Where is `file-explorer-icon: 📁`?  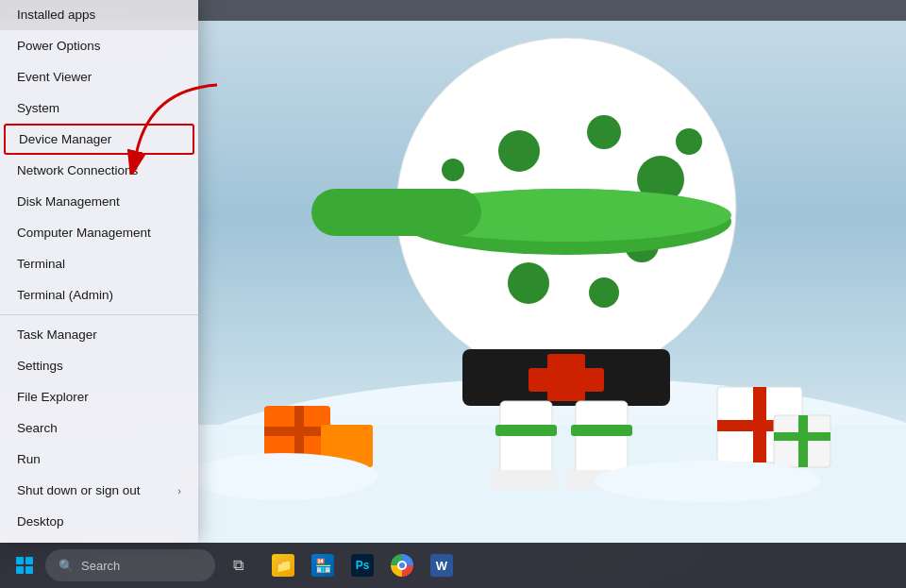 file-explorer-icon: 📁 is located at coordinates (283, 565).